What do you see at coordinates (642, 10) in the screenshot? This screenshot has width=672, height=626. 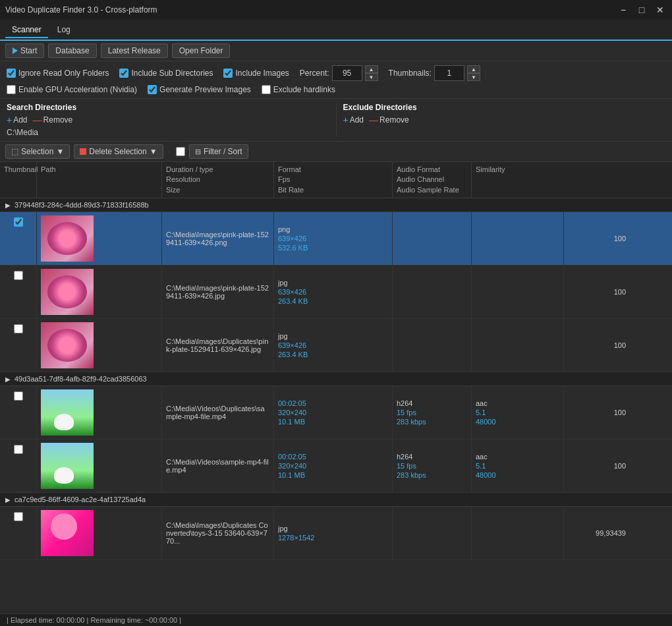 I see `window-controls: − □ ✕` at bounding box center [642, 10].